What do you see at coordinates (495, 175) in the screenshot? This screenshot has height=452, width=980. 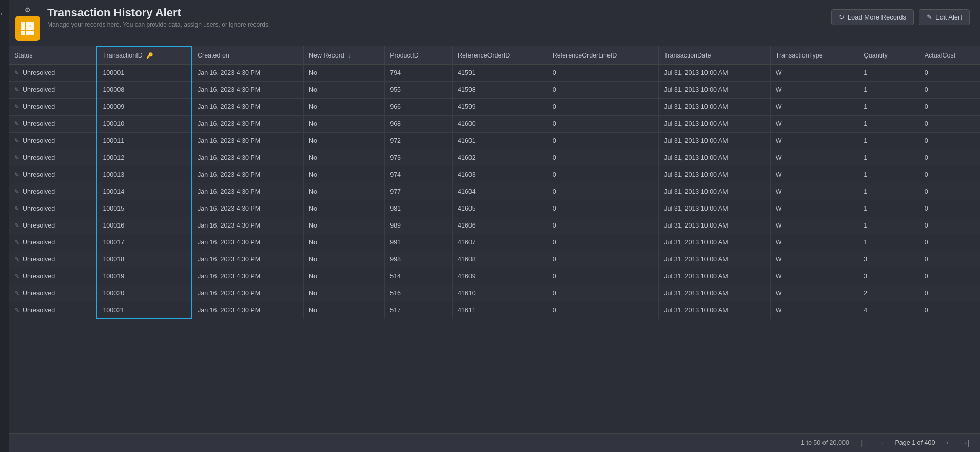 I see `table-row: ✎Unresolved100013Jan 16, 2023 4:30 PMNo9…` at bounding box center [495, 175].